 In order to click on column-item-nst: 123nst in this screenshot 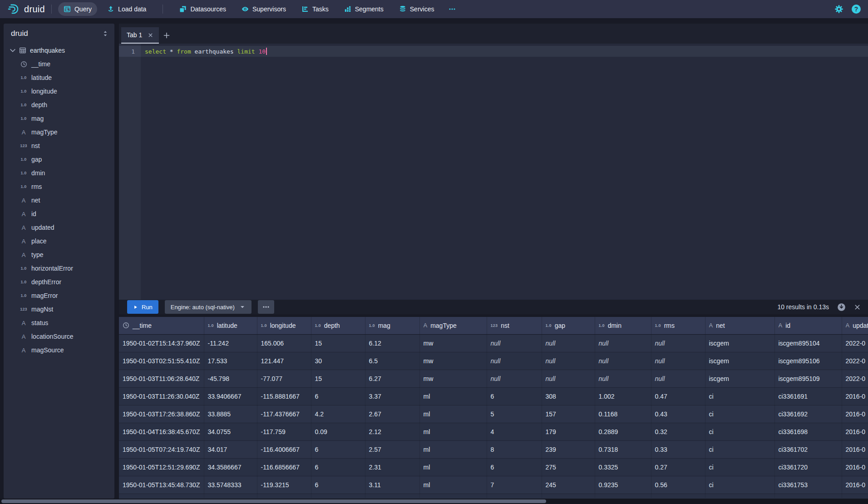, I will do `click(59, 146)`.